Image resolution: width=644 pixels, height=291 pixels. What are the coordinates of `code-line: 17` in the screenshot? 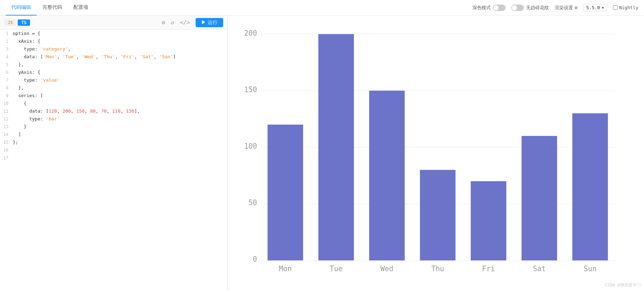 It's located at (114, 158).